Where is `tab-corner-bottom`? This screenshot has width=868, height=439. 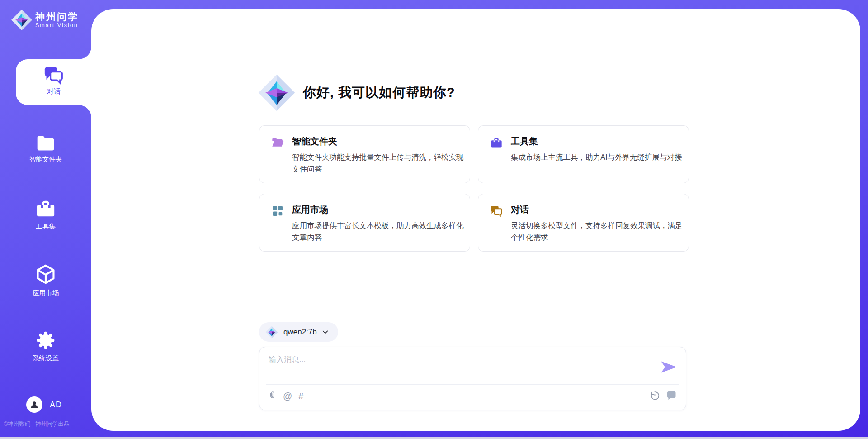
tab-corner-bottom is located at coordinates (85, 111).